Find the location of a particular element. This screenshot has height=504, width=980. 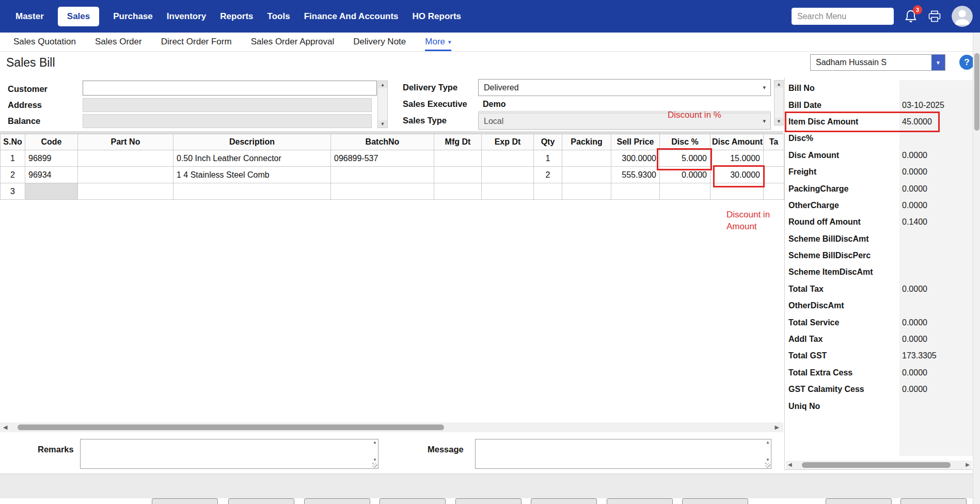

summary-label: PackingCharge is located at coordinates (842, 189).